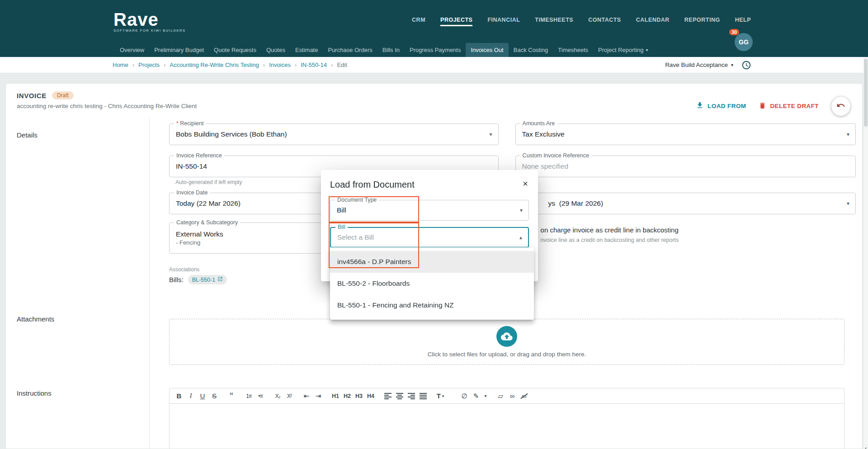 This screenshot has width=868, height=449. Describe the element at coordinates (605, 22) in the screenshot. I see `top-nav-item: CONTACTS` at that location.